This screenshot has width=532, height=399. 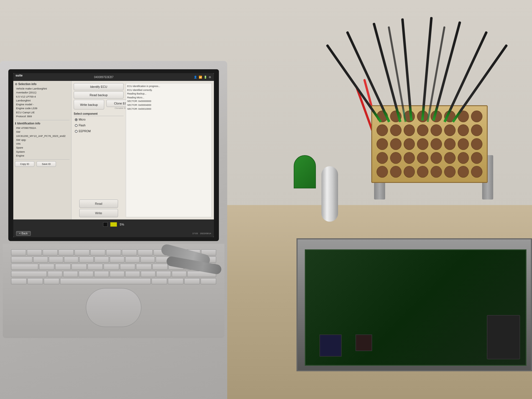 I want to click on selection-info-title: ⊙ Selection info, so click(x=42, y=84).